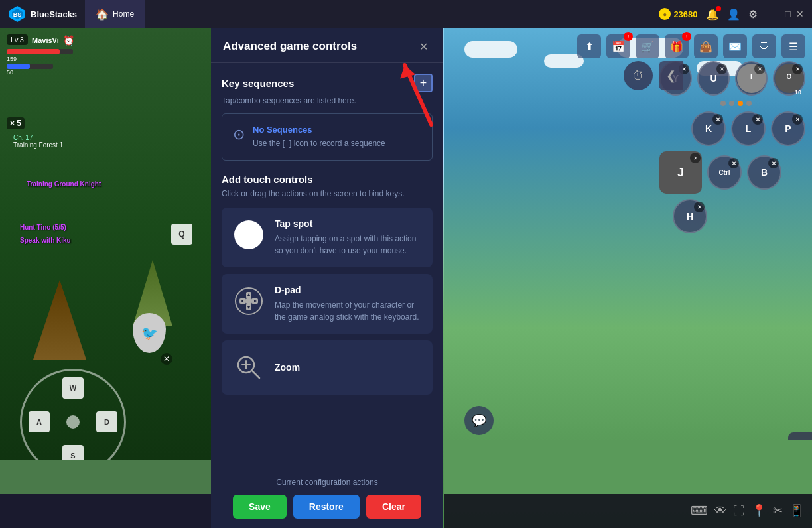 The image size is (812, 528). What do you see at coordinates (249, 301) in the screenshot?
I see `dpad-icon` at bounding box center [249, 301].